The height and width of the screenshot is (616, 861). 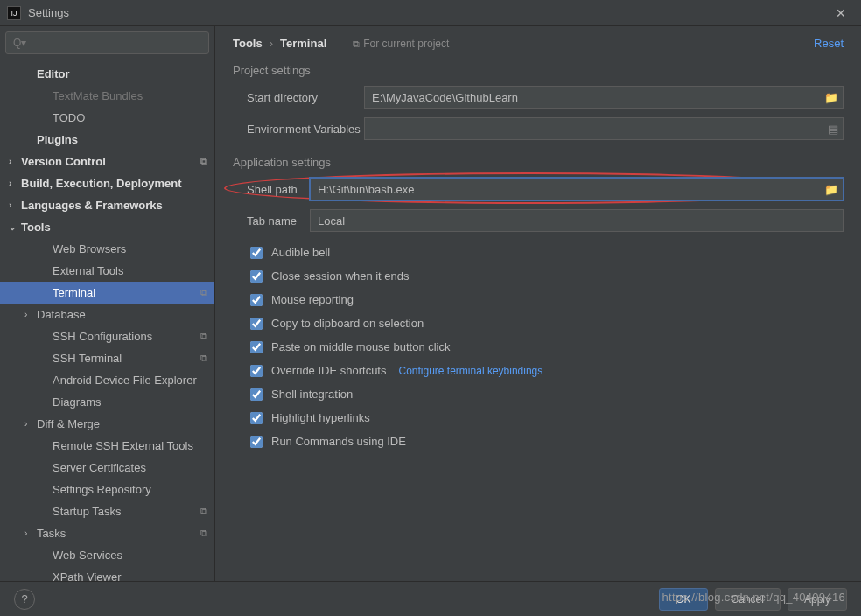 What do you see at coordinates (256, 253) in the screenshot?
I see `checkbox-audible-bell` at bounding box center [256, 253].